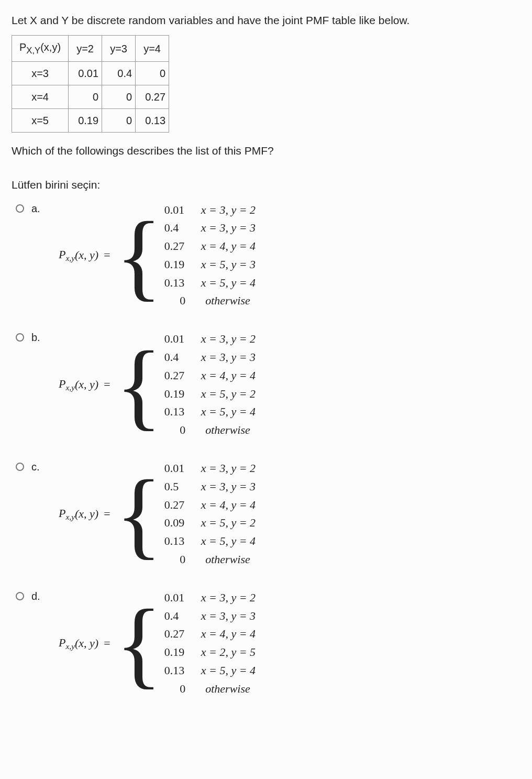 This screenshot has width=532, height=779. What do you see at coordinates (210, 265) in the screenshot?
I see `case-line: 0.19x = 5, y = 3` at bounding box center [210, 265].